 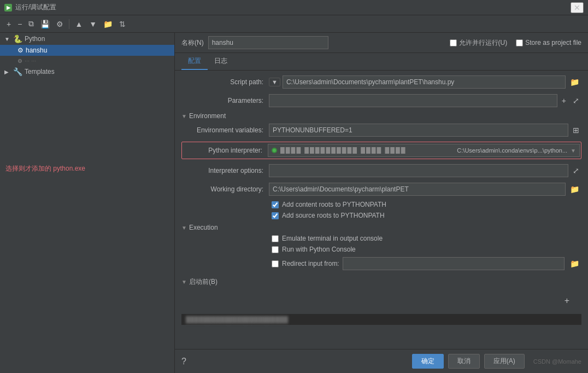 I want to click on apply-button: 应用(A), so click(x=504, y=361).